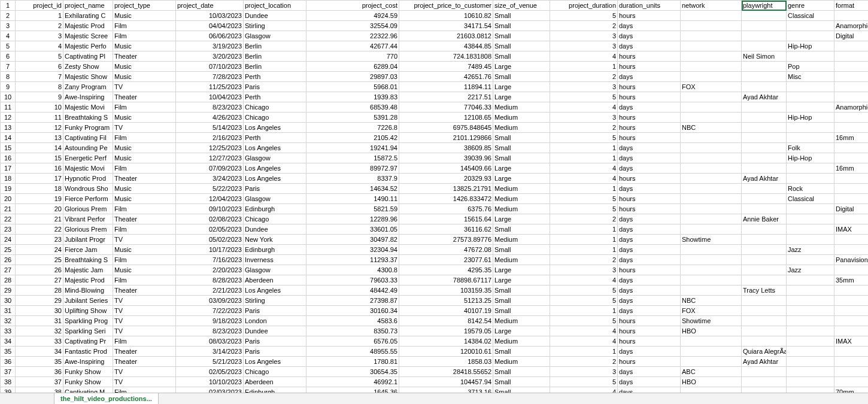 The height and width of the screenshot is (404, 868). I want to click on table-row: 3534Fantastic ProdTheater3/14/2023Paris4…, so click(435, 352).